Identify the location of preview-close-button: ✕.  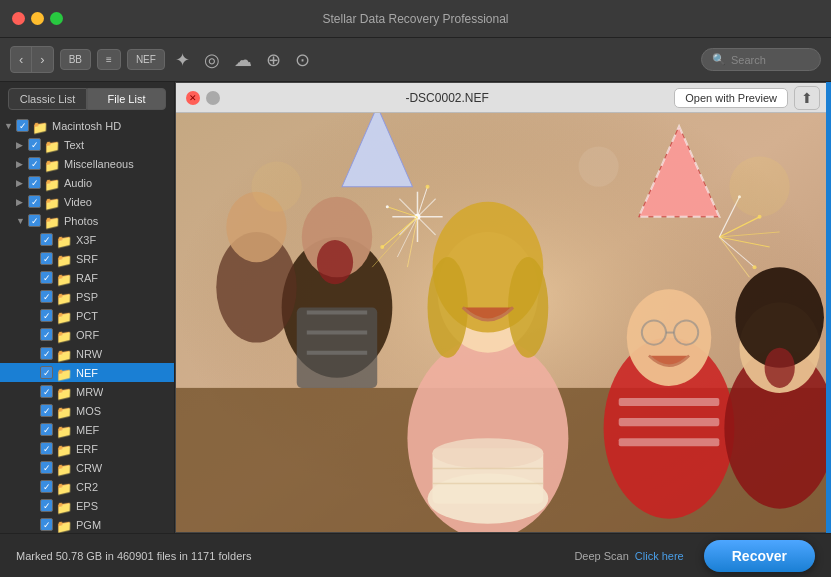
(193, 98).